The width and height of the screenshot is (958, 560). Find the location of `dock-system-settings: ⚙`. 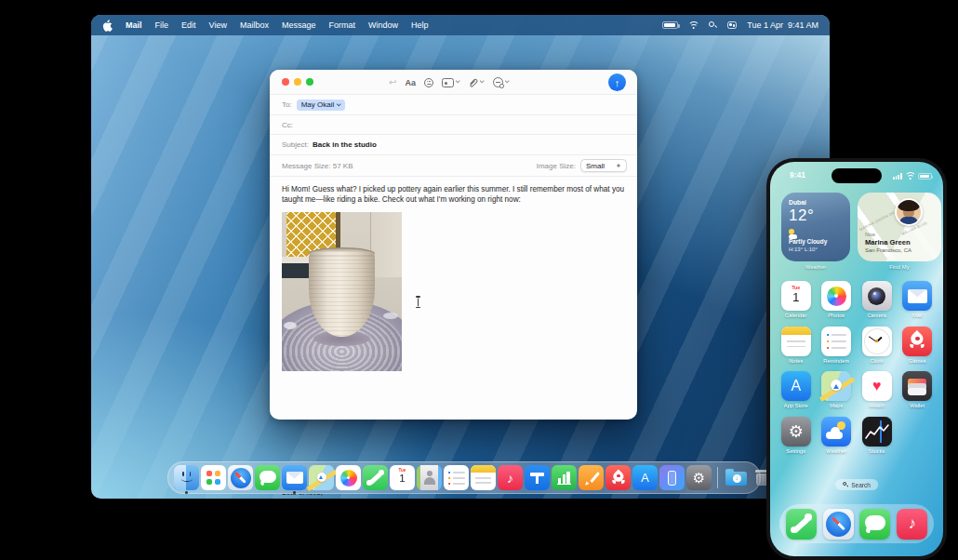

dock-system-settings: ⚙ is located at coordinates (699, 478).